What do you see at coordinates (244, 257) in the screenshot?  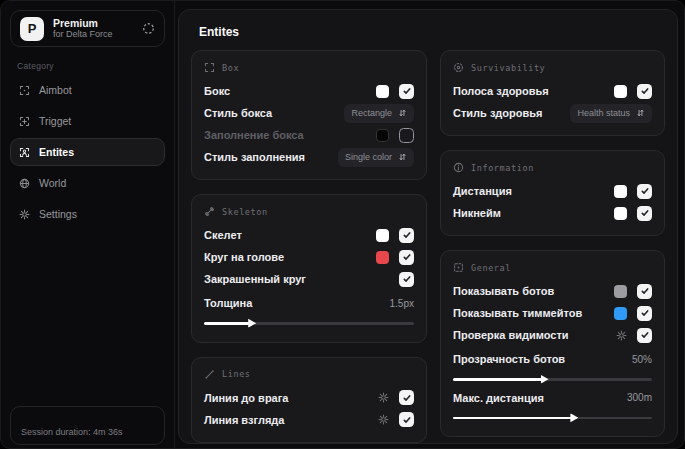 I see `setting-label: Круг на голове` at bounding box center [244, 257].